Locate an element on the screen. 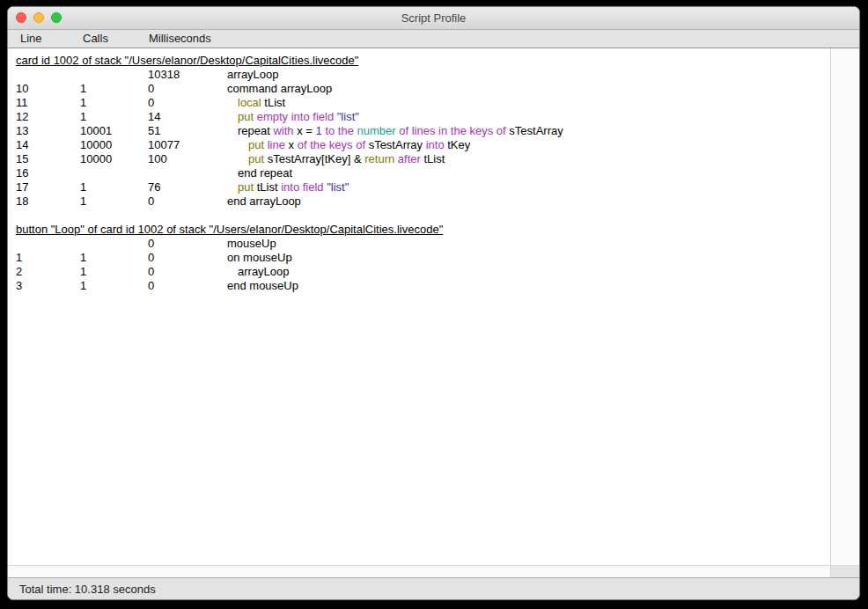  code-token: command arrayLoop is located at coordinates (280, 88).